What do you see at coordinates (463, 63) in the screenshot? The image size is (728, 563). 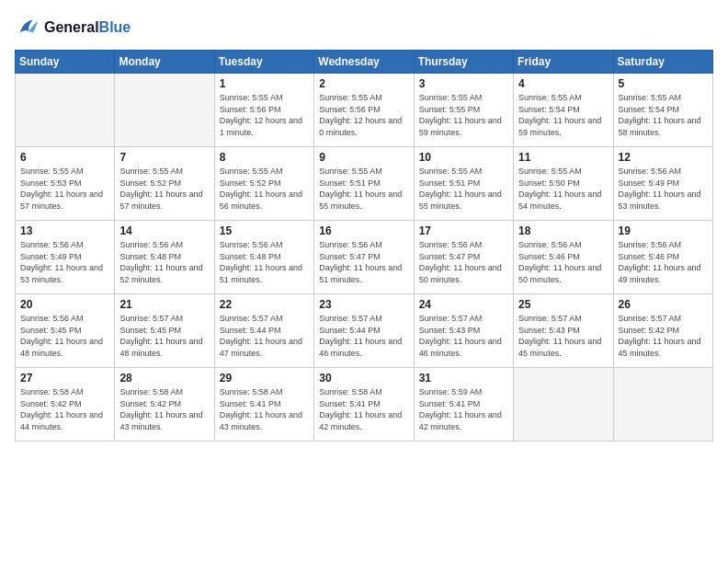 I see `weekday-header: Thursday` at bounding box center [463, 63].